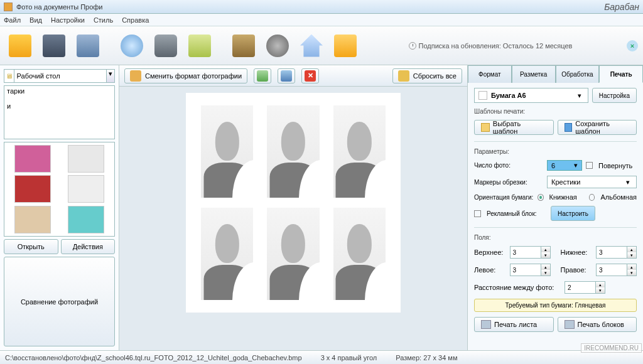  Describe the element at coordinates (311, 46) in the screenshot. I see `tool-home` at that location.